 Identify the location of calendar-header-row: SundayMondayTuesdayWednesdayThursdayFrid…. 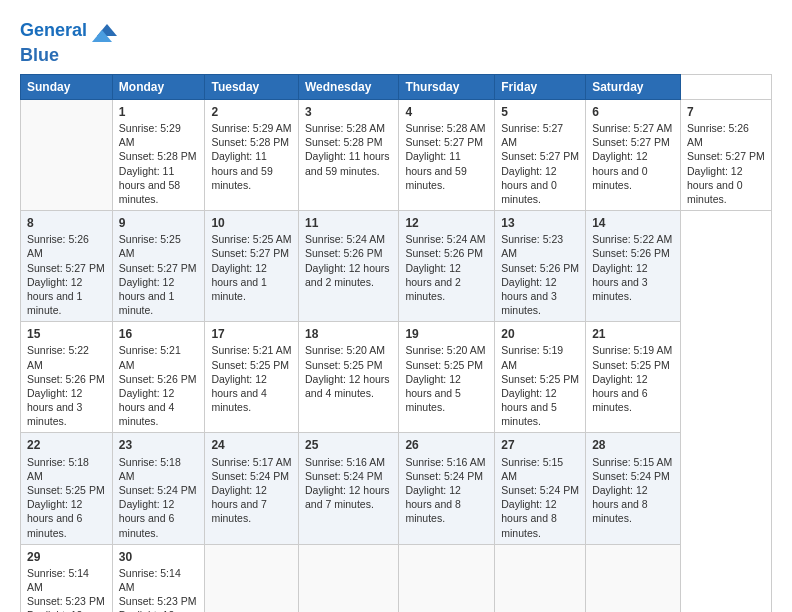
(396, 86).